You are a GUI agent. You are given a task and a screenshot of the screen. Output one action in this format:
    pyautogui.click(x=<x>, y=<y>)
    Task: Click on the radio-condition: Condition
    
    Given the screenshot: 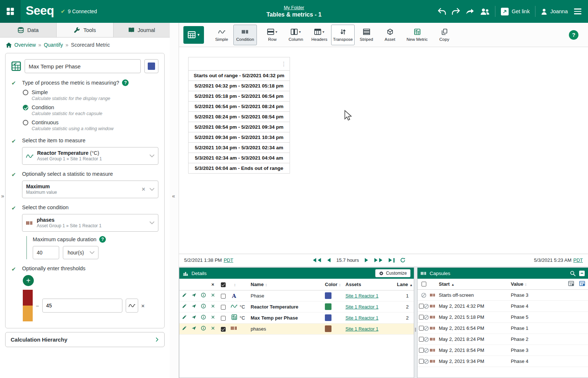 What is the action you would take?
    pyautogui.click(x=90, y=107)
    